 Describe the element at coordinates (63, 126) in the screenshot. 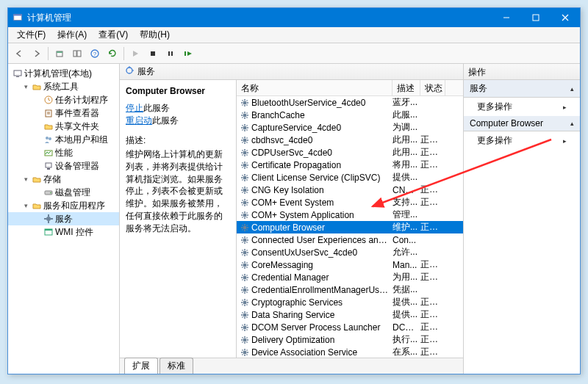

I see `tree-item: 共享文件夹` at that location.